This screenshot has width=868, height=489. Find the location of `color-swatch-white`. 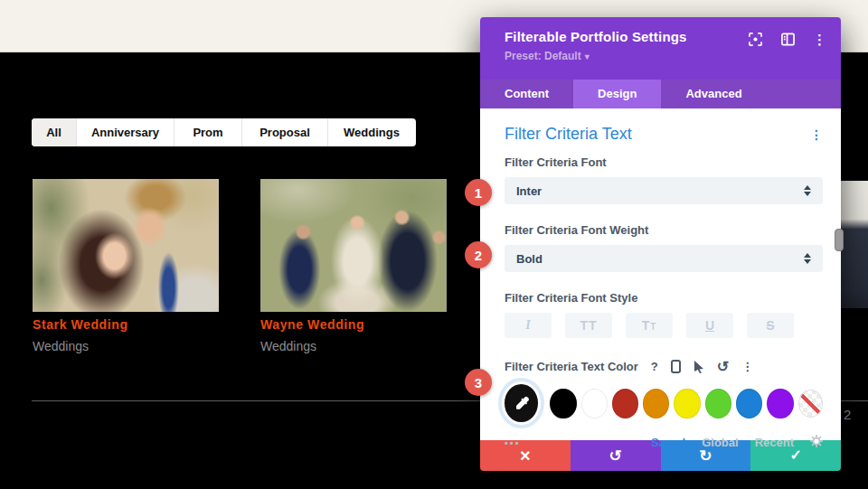

color-swatch-white is located at coordinates (595, 403).